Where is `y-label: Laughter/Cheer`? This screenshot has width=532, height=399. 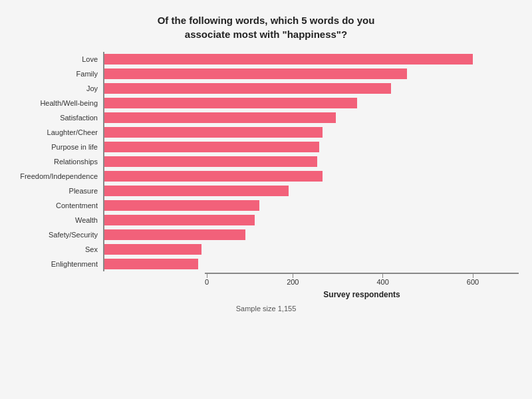 y-label: Laughter/Cheer is located at coordinates (72, 132).